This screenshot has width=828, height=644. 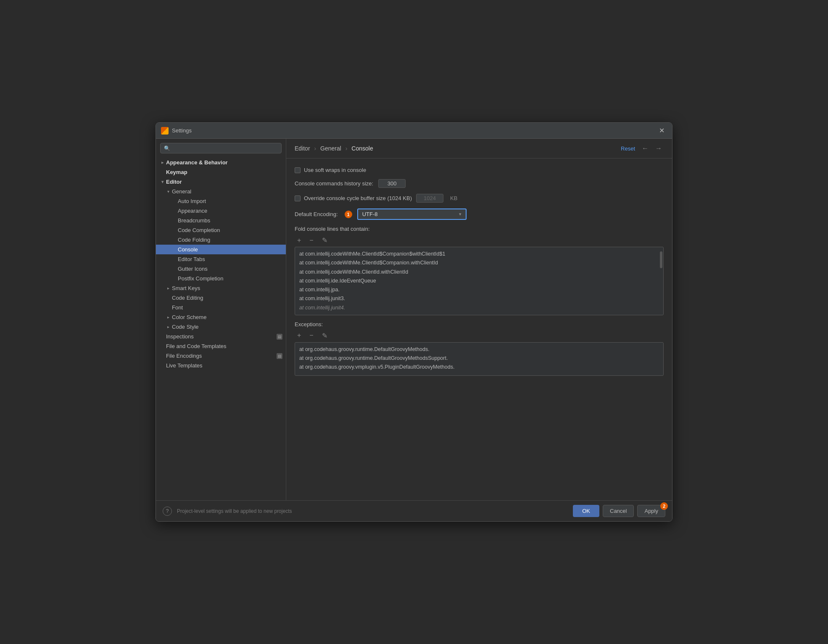 What do you see at coordinates (221, 182) in the screenshot?
I see `sidebar-item-editor: Editor` at bounding box center [221, 182].